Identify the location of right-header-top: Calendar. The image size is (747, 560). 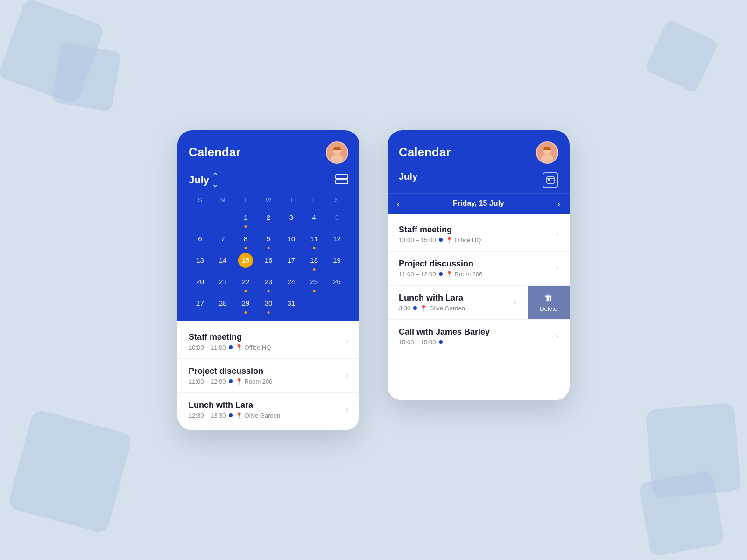
(479, 153).